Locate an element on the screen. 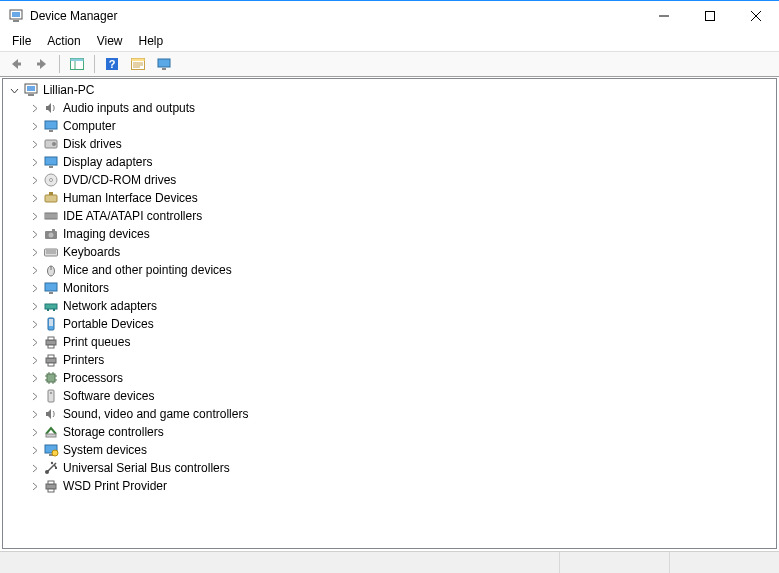  tree-item: Imaging devices is located at coordinates (390, 234).